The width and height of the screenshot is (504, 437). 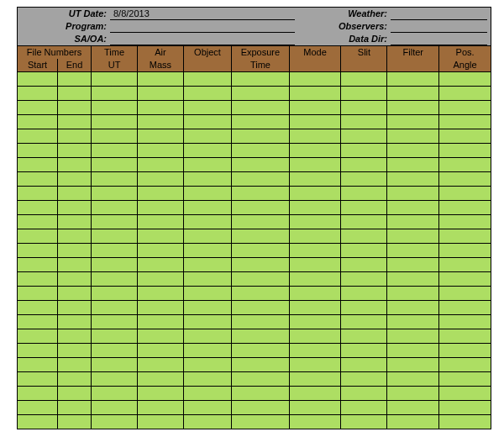 I want to click on value-program, so click(x=202, y=27).